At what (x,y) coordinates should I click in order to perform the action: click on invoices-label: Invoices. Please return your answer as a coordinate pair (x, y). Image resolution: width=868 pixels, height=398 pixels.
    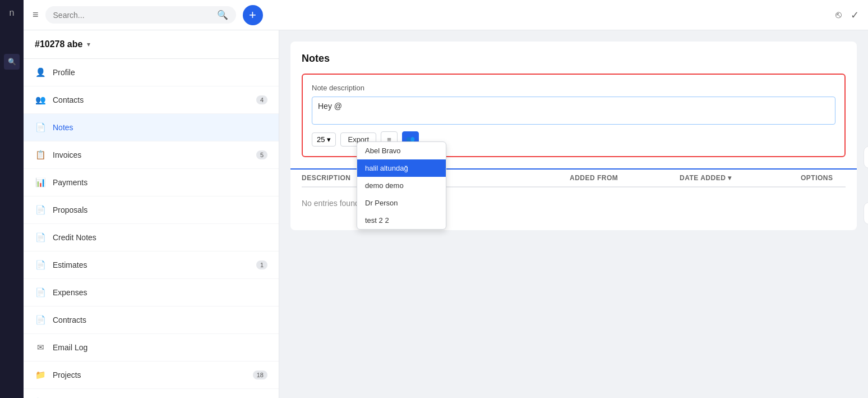
    Looking at the image, I should click on (151, 155).